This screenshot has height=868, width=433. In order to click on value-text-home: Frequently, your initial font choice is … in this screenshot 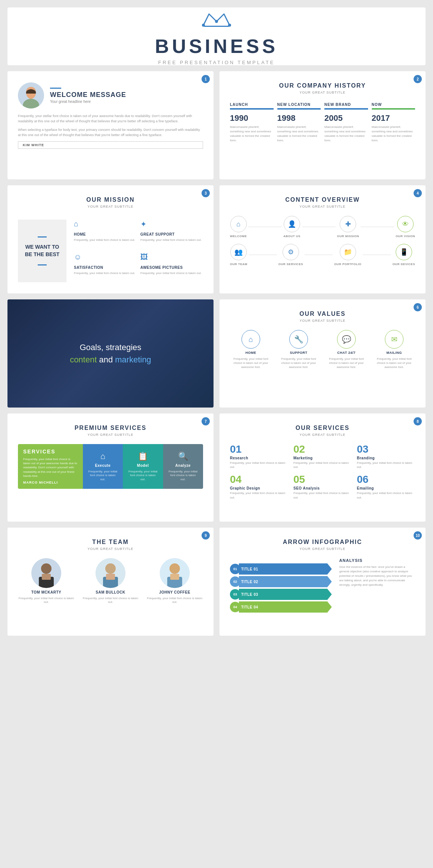, I will do `click(251, 363)`.